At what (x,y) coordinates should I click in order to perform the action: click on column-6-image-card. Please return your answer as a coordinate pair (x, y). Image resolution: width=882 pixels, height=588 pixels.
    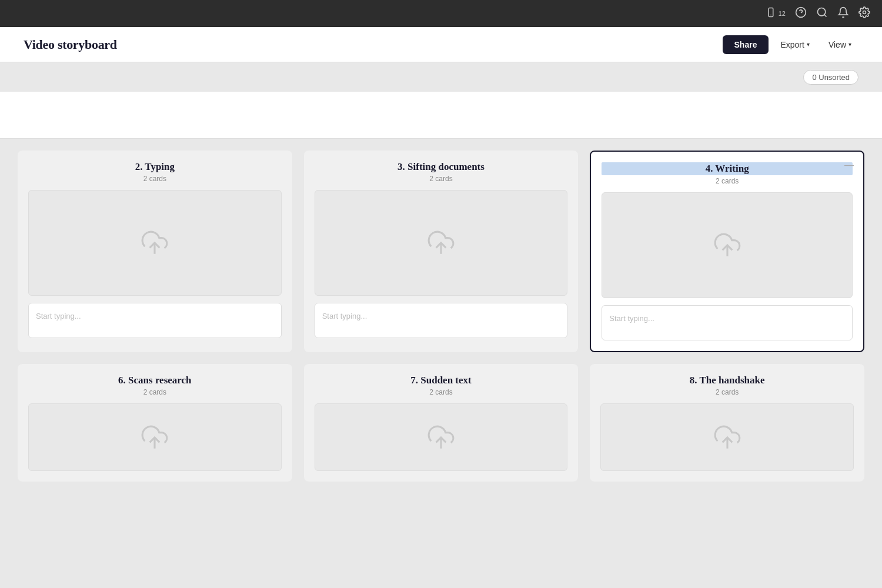
    Looking at the image, I should click on (155, 437).